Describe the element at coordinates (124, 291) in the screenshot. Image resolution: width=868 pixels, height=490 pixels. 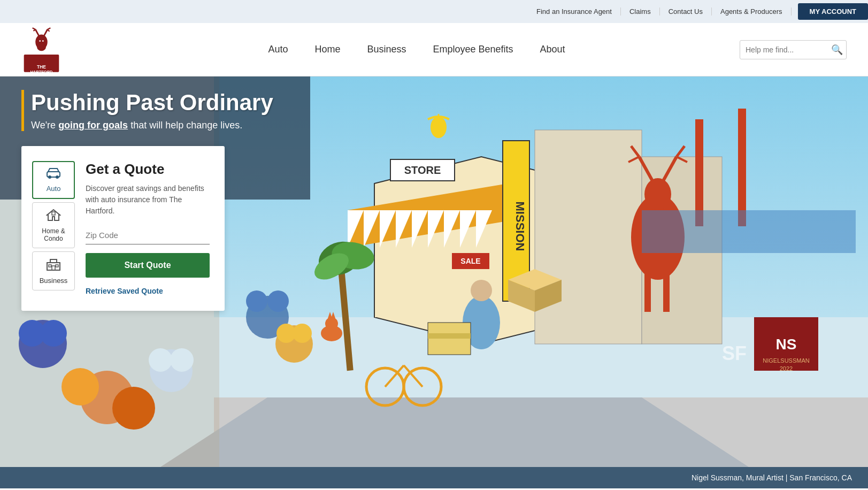
I see `retrieve-saved-quote-link: Retrieve Saved Quote` at that location.